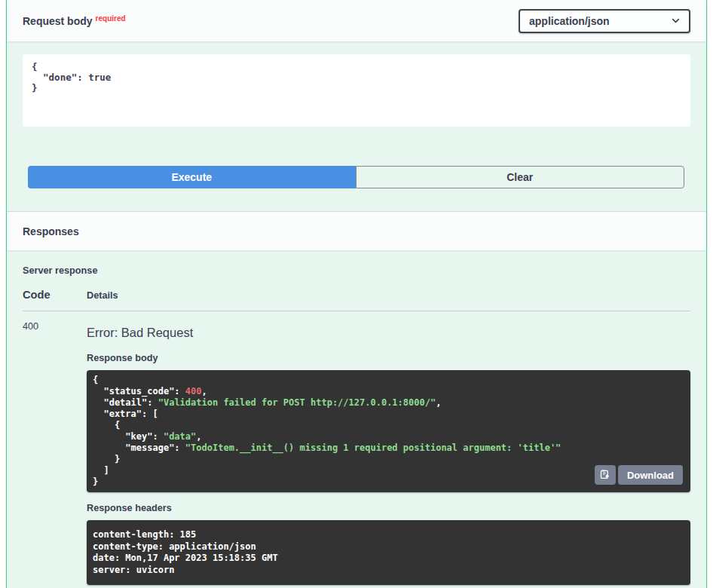  What do you see at coordinates (389, 437) in the screenshot?
I see `code-line: "key": "data",` at bounding box center [389, 437].